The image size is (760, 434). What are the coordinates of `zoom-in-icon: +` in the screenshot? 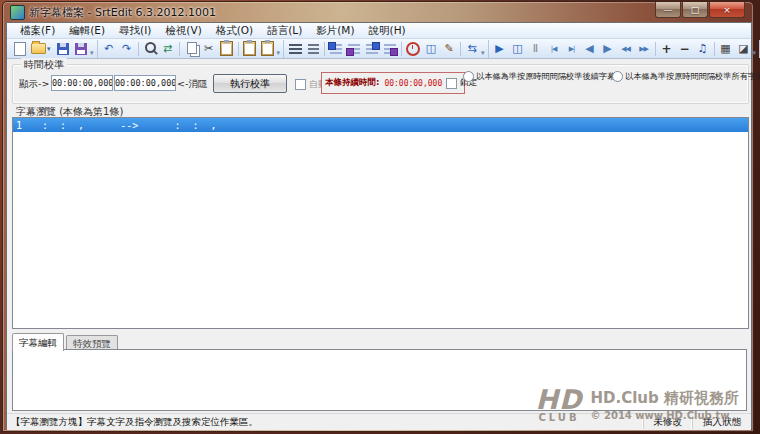 It's located at (667, 48).